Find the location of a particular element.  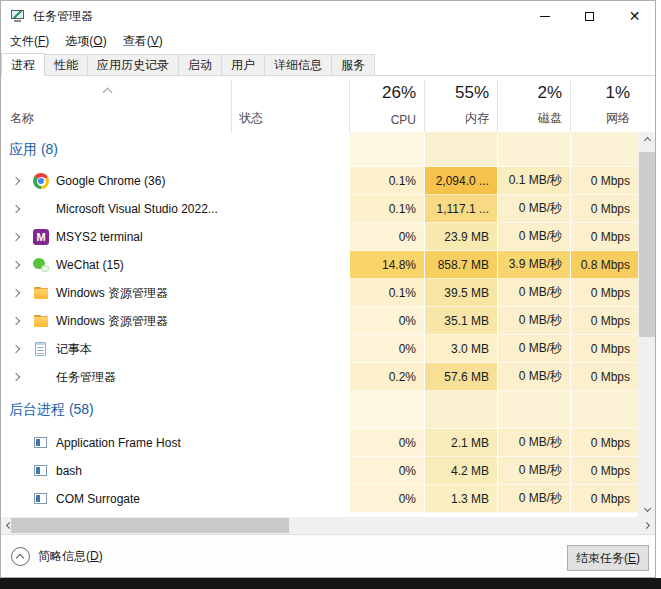

process-name: Application Frame Host is located at coordinates (118, 443).